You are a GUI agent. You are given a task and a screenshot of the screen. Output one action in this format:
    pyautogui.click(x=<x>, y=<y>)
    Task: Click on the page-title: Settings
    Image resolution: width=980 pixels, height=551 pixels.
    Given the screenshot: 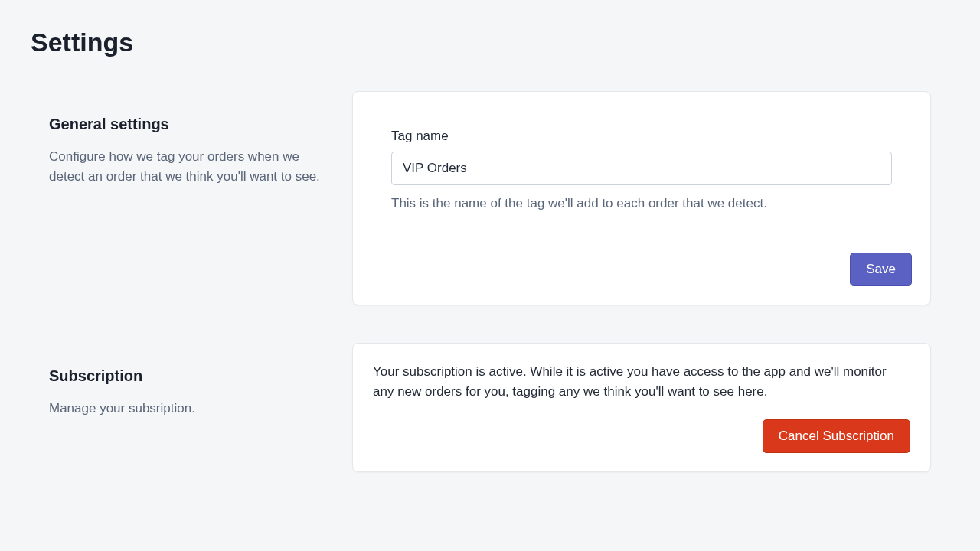 What is the action you would take?
    pyautogui.click(x=490, y=43)
    